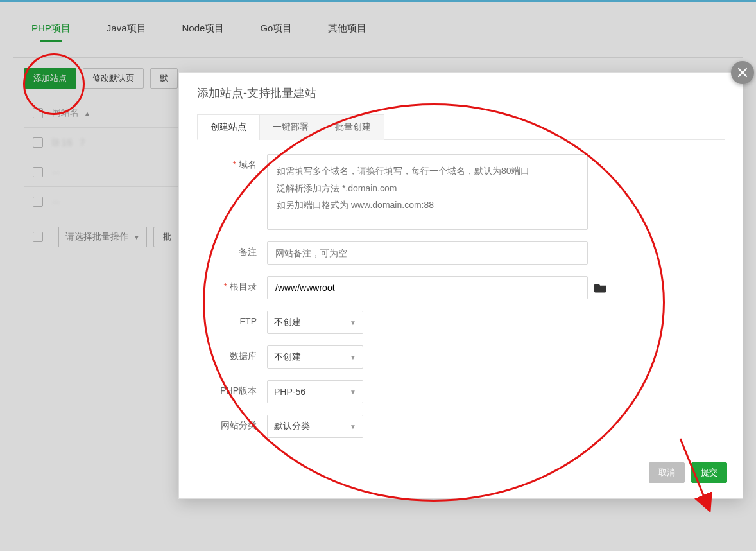  What do you see at coordinates (667, 473) in the screenshot?
I see `cancel-button: 取消` at bounding box center [667, 473].